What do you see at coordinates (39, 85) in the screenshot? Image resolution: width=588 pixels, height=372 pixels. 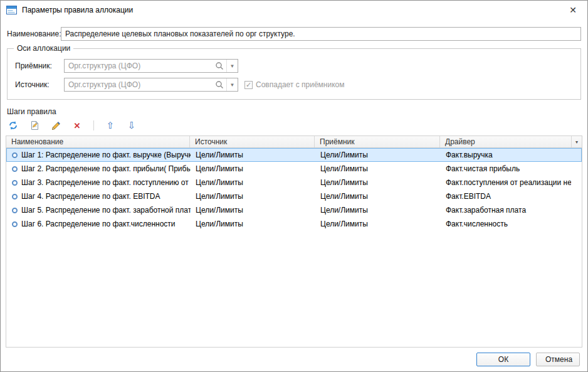 I see `source-label: Источник:` at bounding box center [39, 85].